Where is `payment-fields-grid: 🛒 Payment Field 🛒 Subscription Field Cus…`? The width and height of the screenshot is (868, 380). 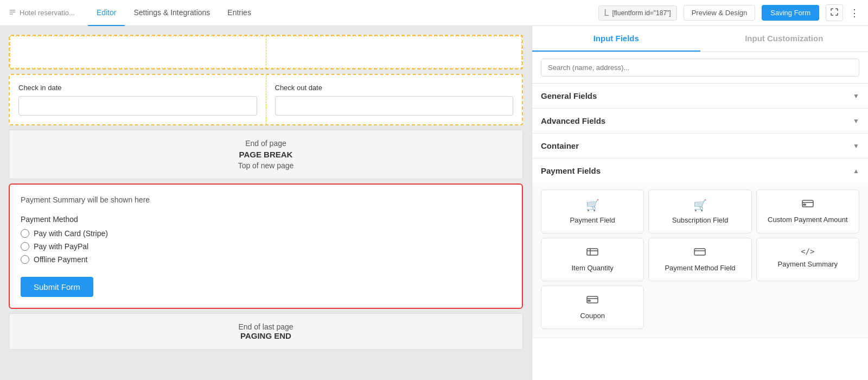 payment-fields-grid: 🛒 Payment Field 🛒 Subscription Field Cus… is located at coordinates (700, 236).